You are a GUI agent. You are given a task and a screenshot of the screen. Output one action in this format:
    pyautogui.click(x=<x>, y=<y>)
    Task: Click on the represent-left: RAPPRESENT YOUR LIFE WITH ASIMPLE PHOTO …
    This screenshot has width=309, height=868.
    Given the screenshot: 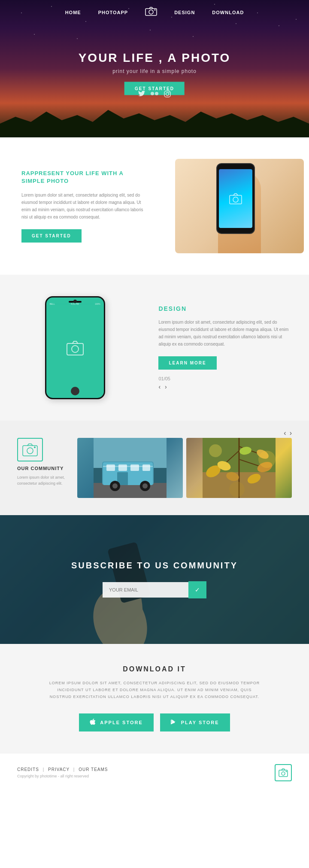 What is the action you would take?
    pyautogui.click(x=85, y=206)
    